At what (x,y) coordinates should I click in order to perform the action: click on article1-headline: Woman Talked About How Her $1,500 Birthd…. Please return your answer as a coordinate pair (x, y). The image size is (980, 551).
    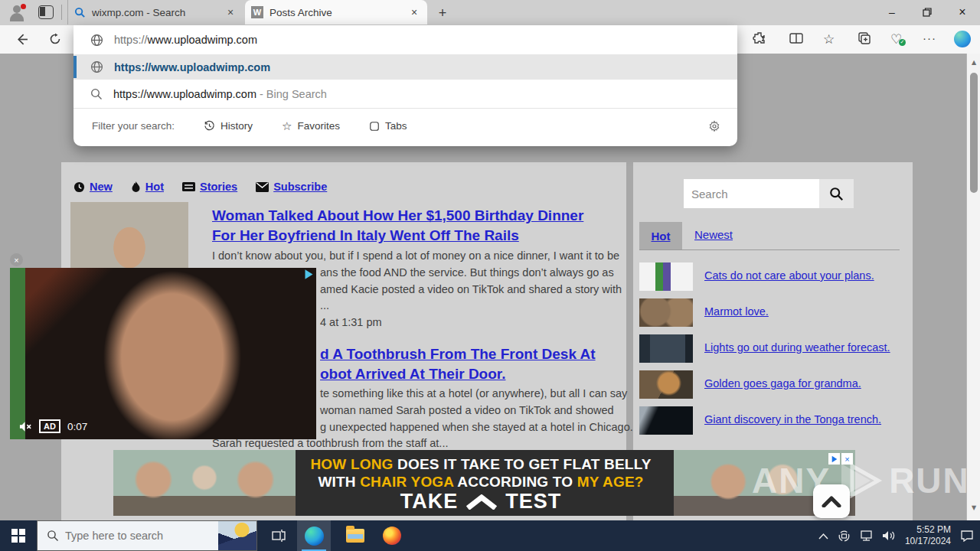
    Looking at the image, I should click on (398, 226).